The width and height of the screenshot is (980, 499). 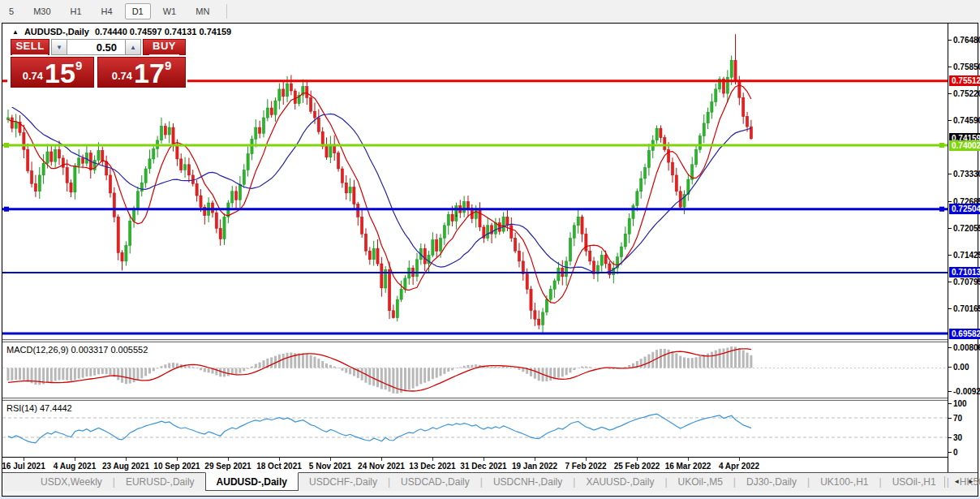 What do you see at coordinates (967, 282) in the screenshot?
I see `price-axis-tick: 0.70795` at bounding box center [967, 282].